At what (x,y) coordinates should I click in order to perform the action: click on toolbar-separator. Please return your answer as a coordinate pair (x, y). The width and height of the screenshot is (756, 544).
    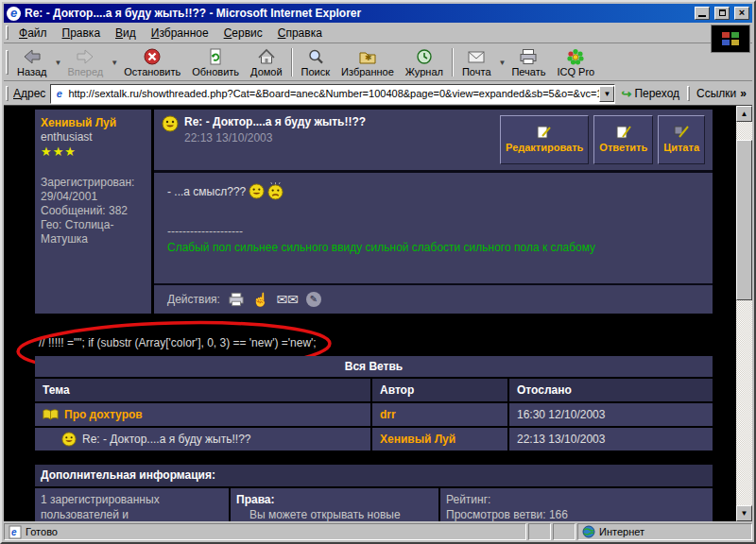
    Looking at the image, I should click on (453, 62).